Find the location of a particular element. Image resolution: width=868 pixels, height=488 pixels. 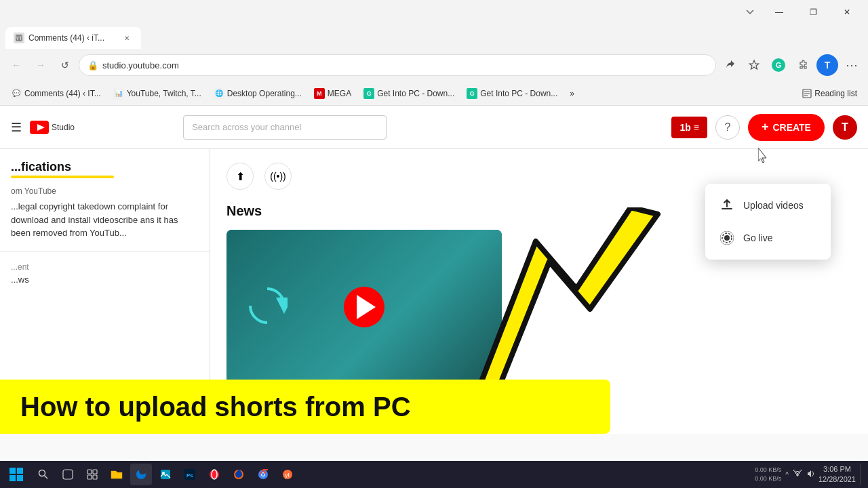

bookmark-favicon-0: 💬 is located at coordinates (16, 94).